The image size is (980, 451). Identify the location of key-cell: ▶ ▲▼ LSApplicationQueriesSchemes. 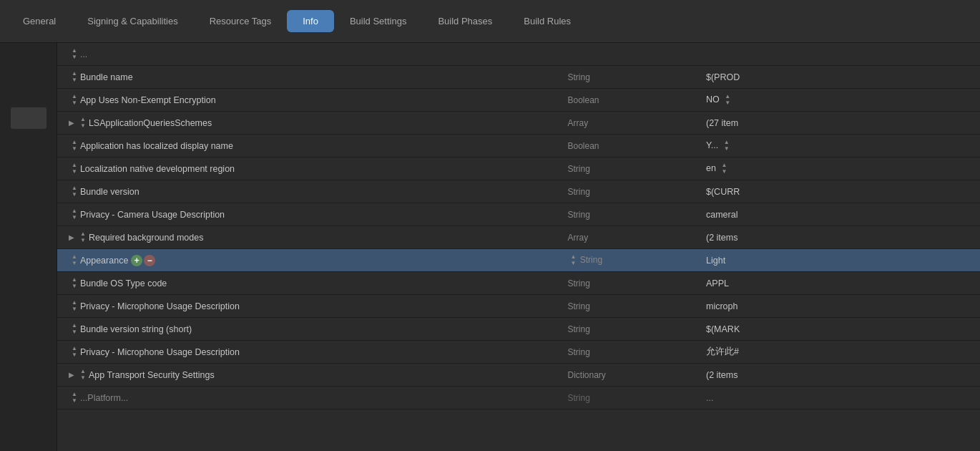
(311, 123).